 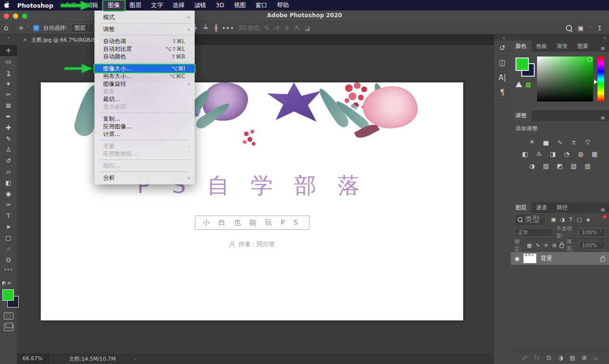 I want to click on lock-all-icon, so click(x=562, y=246).